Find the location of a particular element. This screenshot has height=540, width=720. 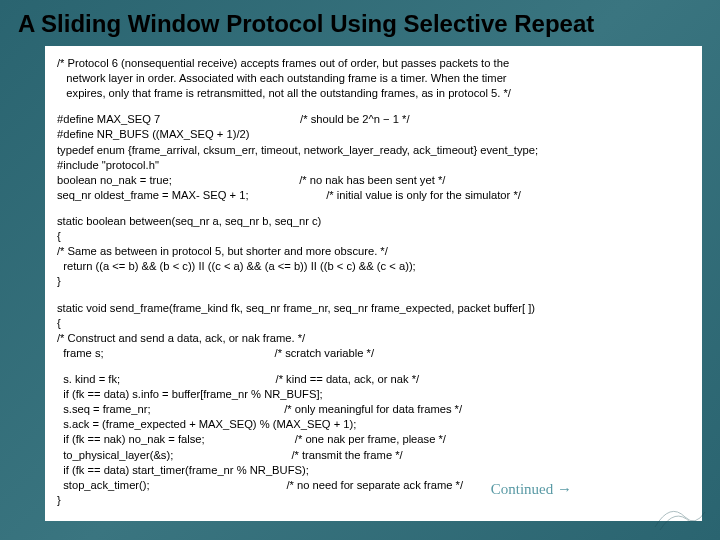

code-line: network layer in order. Associated with … is located at coordinates (374, 78).